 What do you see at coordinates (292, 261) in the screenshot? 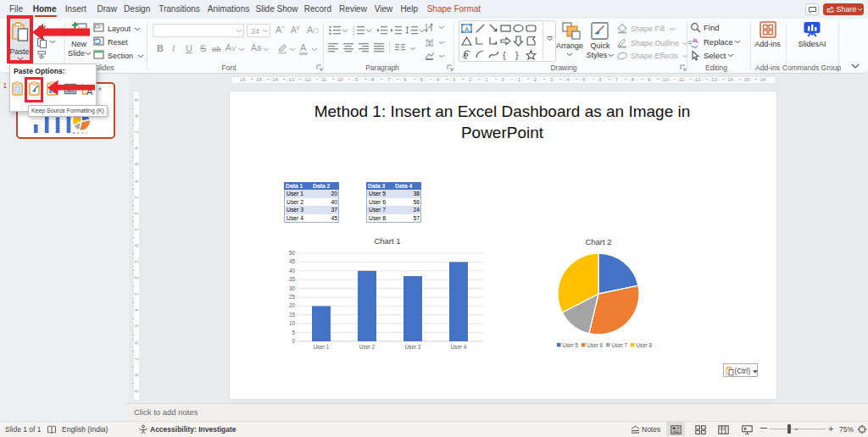
I see `svg-text: 45` at bounding box center [292, 261].